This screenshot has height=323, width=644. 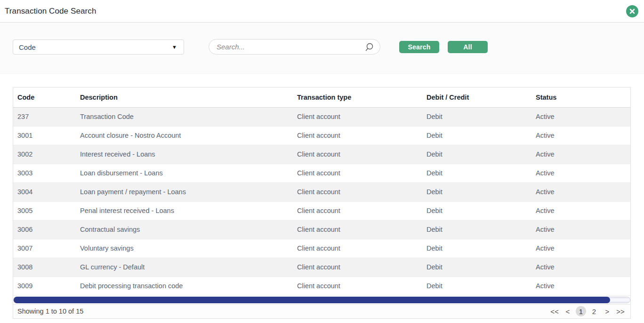 What do you see at coordinates (50, 311) in the screenshot?
I see `results-summary: Showing 1 to 10 of 15` at bounding box center [50, 311].